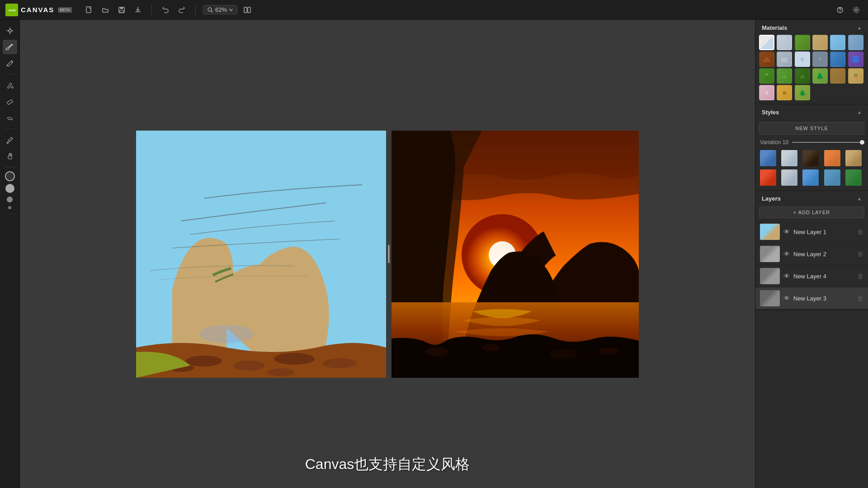 Image resolution: width=868 pixels, height=488 pixels. I want to click on add-layer-button: + ADD LAYER, so click(812, 212).